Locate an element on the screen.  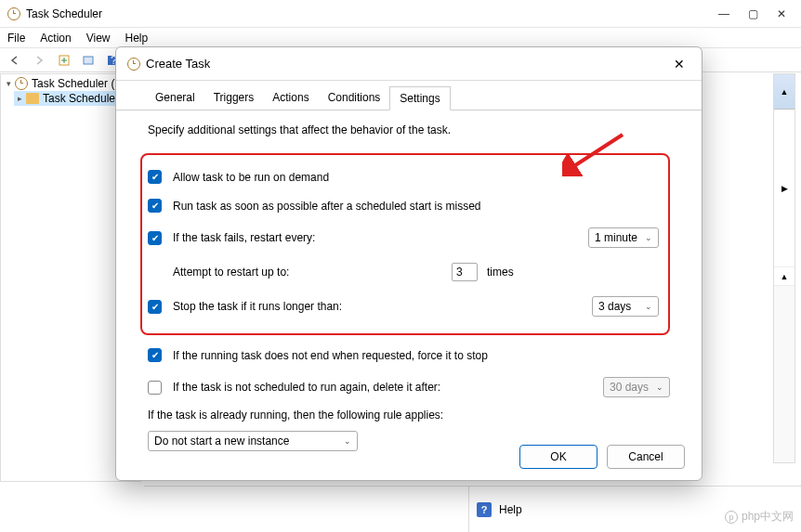
tab-actions: Actions is located at coordinates (290, 98).